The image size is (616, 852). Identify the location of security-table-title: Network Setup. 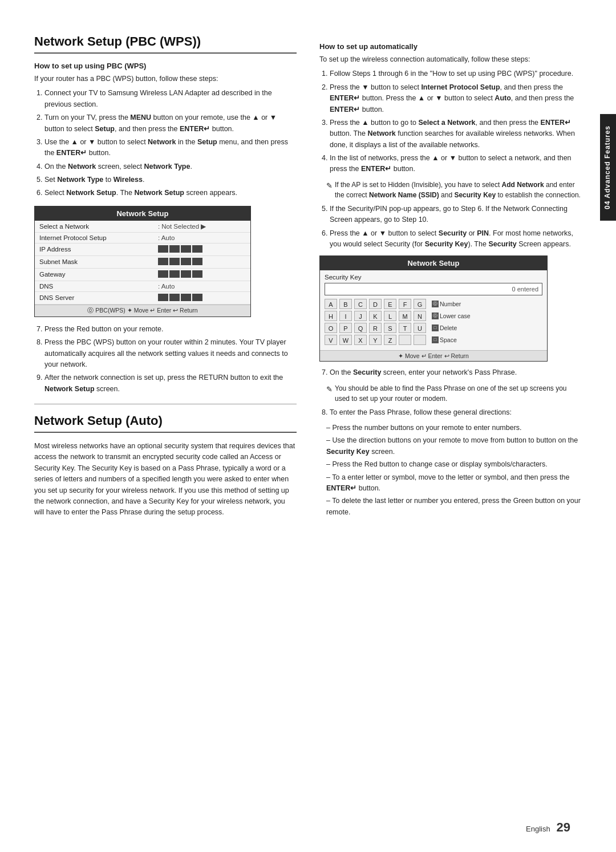
(433, 263).